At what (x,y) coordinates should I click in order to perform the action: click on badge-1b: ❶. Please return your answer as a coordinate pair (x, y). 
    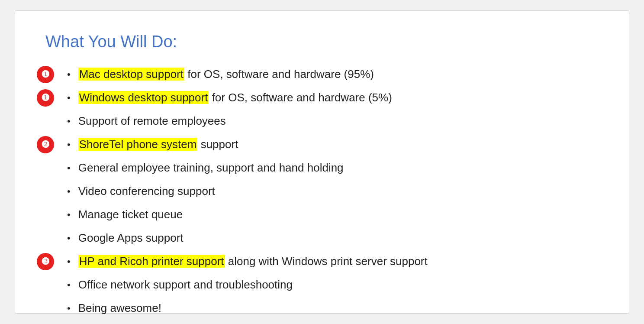
    Looking at the image, I should click on (45, 98).